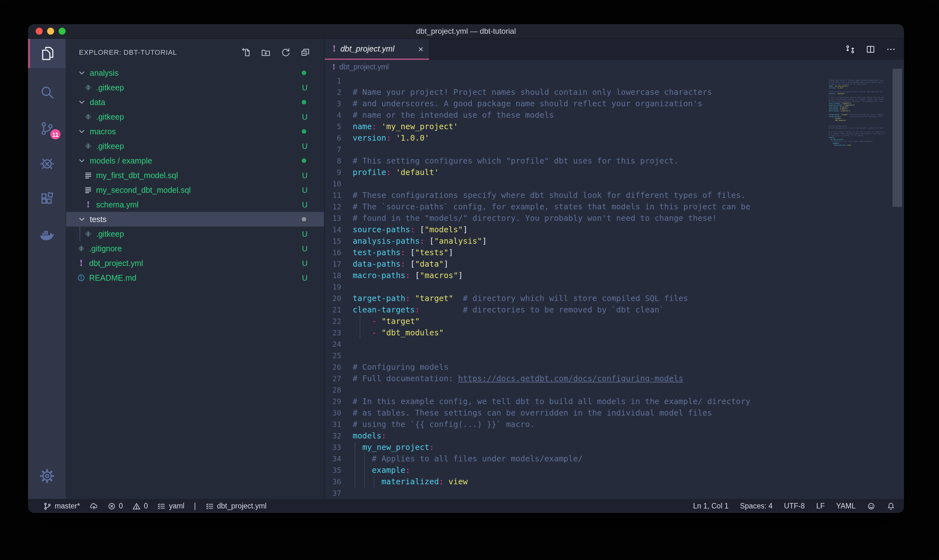 The width and height of the screenshot is (939, 560). I want to click on code-line: 2# Name your project! Project names shou…, so click(614, 92).